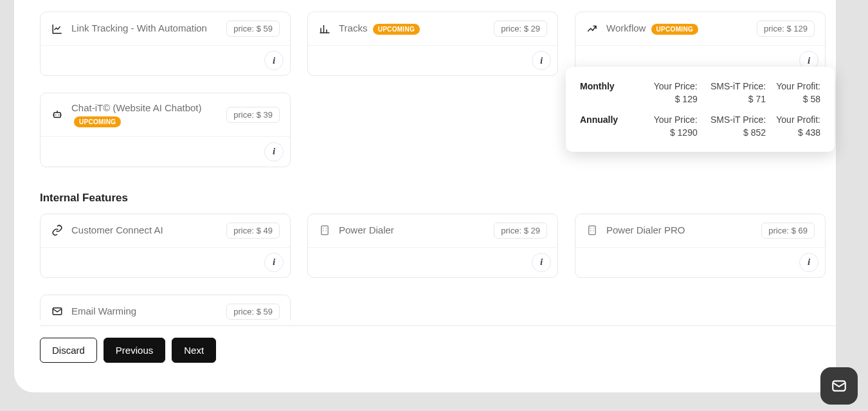 This screenshot has width=868, height=411. Describe the element at coordinates (165, 44) in the screenshot. I see `feature-link-tracking: Link Tracking - With Automation price: $…` at that location.